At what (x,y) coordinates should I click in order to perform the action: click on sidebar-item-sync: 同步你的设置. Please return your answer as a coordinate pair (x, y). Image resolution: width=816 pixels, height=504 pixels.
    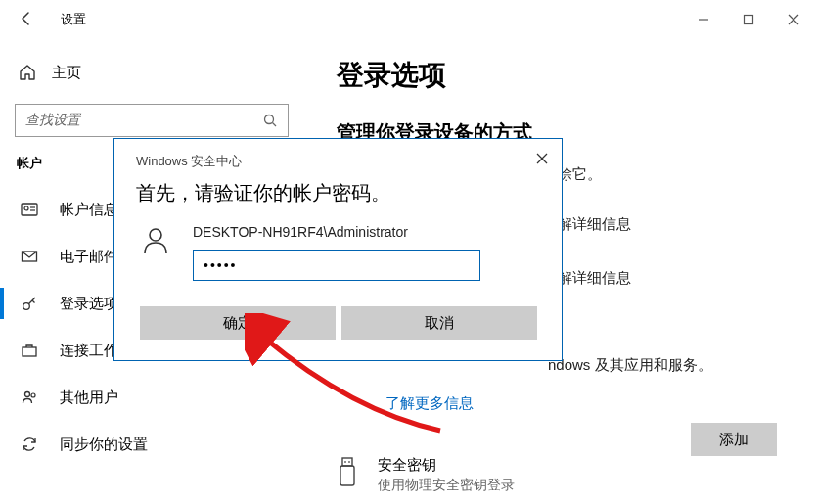
    Looking at the image, I should click on (159, 444).